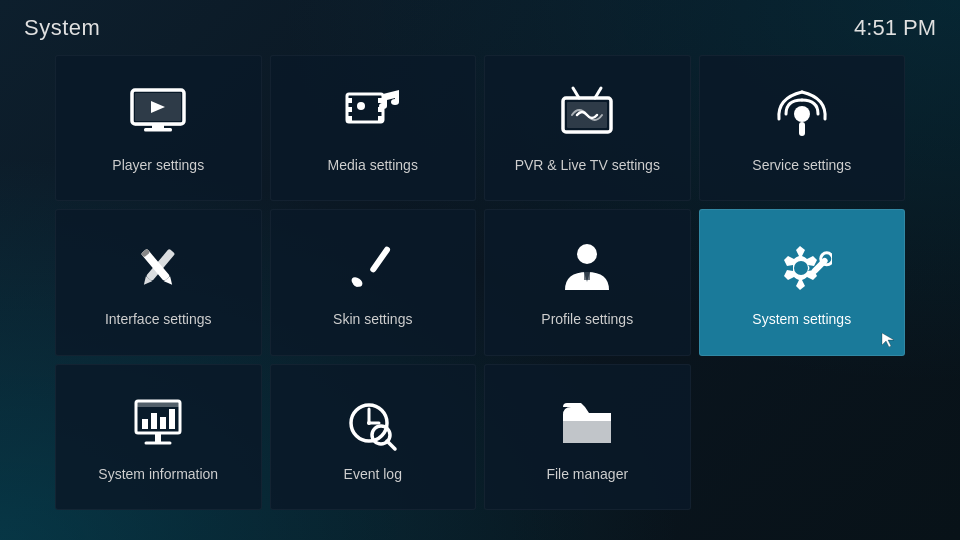 This screenshot has width=960, height=540. Describe the element at coordinates (374, 128) in the screenshot. I see `tile-media-settings: Media settings` at that location.